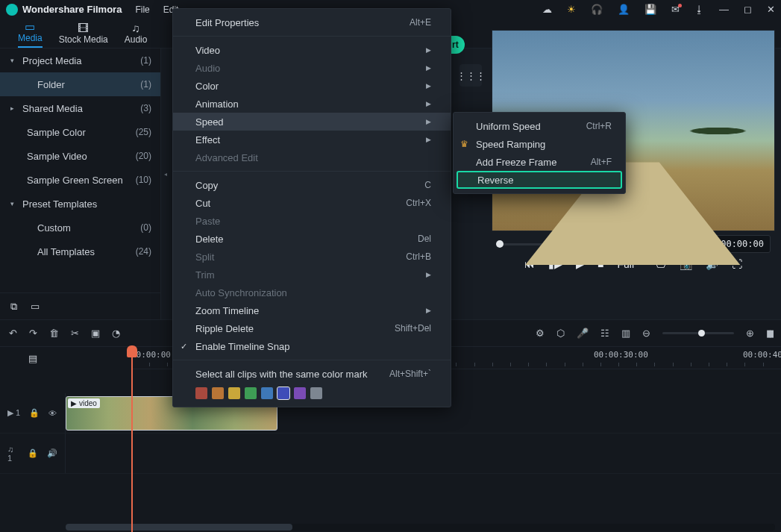  What do you see at coordinates (312, 374) in the screenshot?
I see `menu-item: Select all clips with the same color mar…` at bounding box center [312, 374].